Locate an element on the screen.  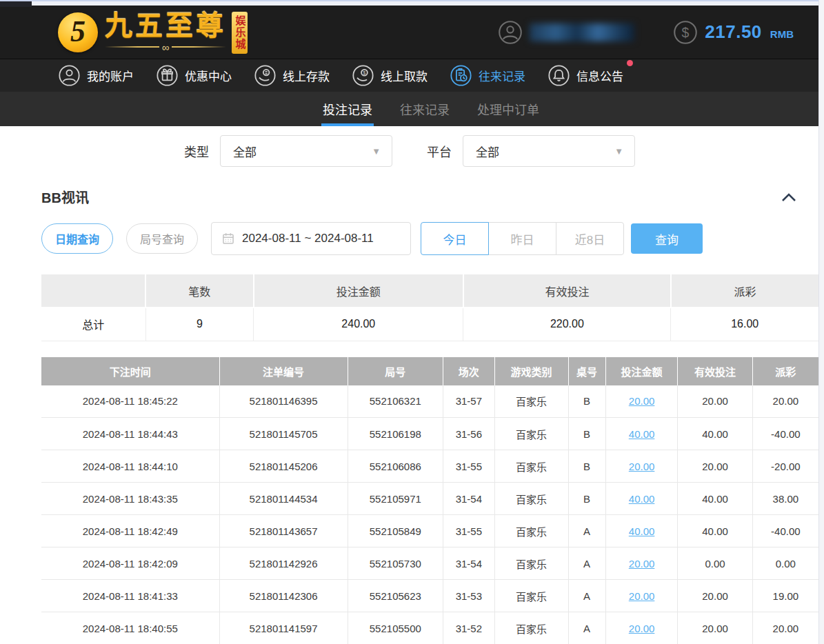
cell-payout: -20.00 is located at coordinates (785, 466).